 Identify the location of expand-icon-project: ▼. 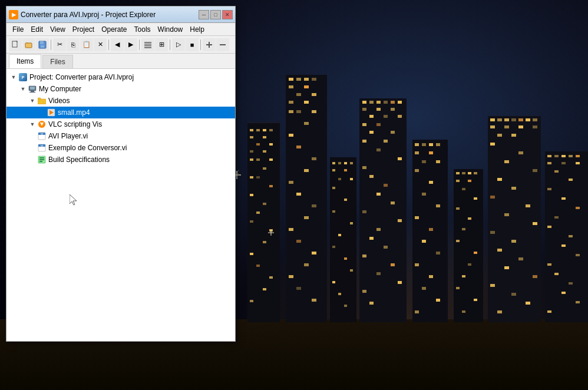
(14, 77).